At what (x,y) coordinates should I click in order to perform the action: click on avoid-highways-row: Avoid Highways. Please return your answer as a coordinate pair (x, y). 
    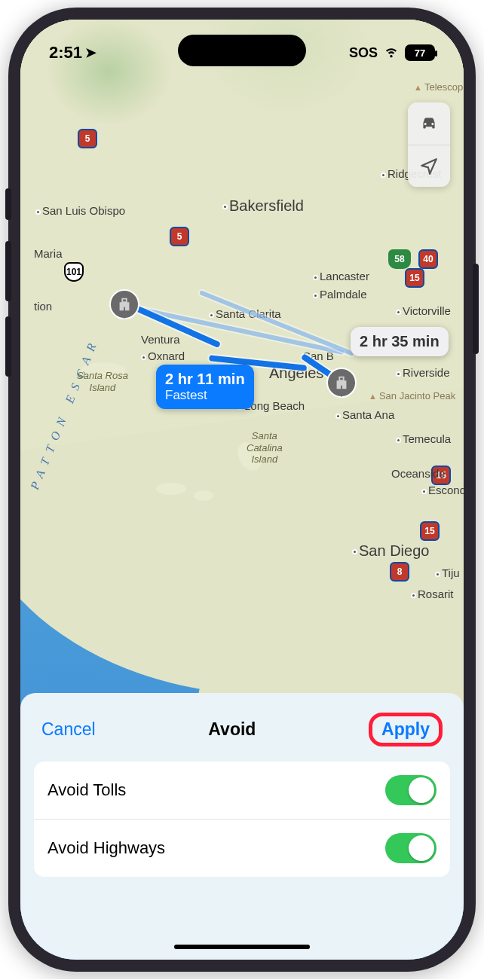
    Looking at the image, I should click on (242, 848).